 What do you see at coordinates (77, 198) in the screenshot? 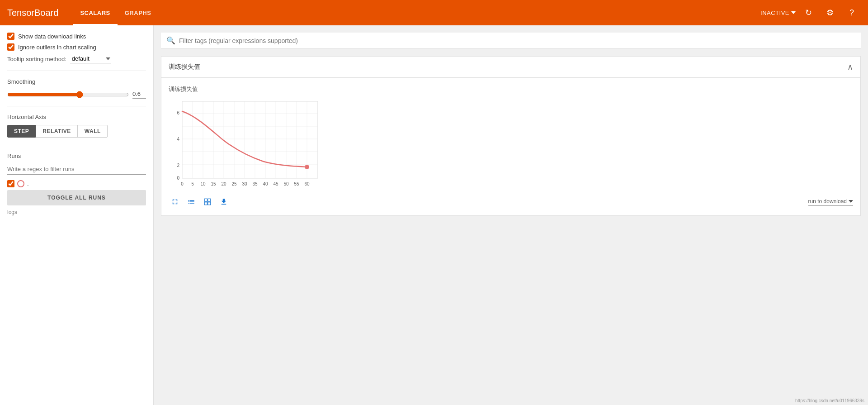
I see `toggle-all-runs-button: TOGGLE ALL RUNS` at bounding box center [77, 198].